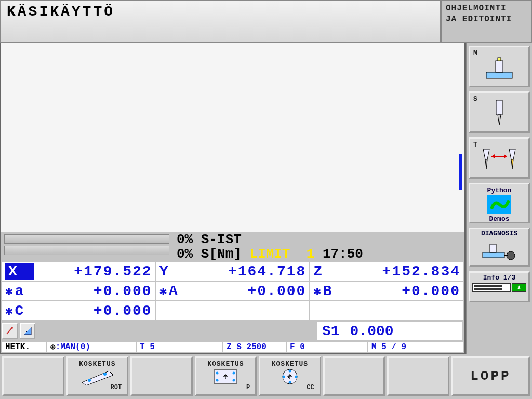 This screenshot has width=532, height=399. Describe the element at coordinates (421, 271) in the screenshot. I see `axis-value-z: +152.834` at that location.